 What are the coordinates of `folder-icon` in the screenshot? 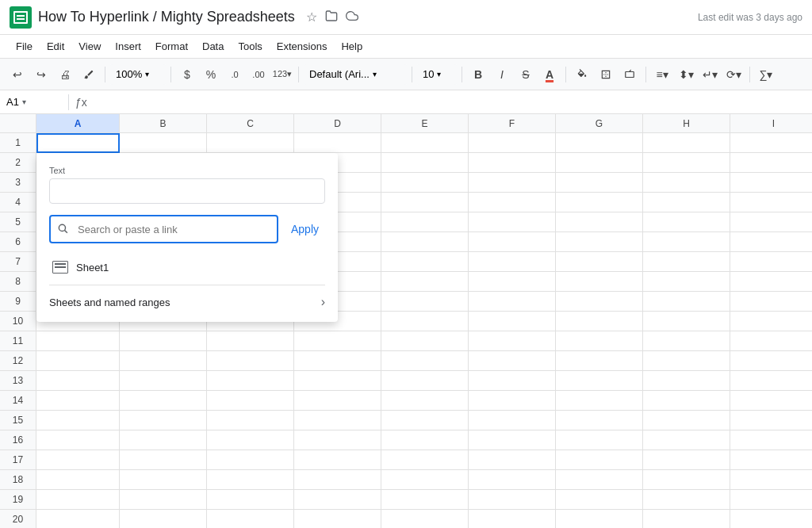 It's located at (331, 17).